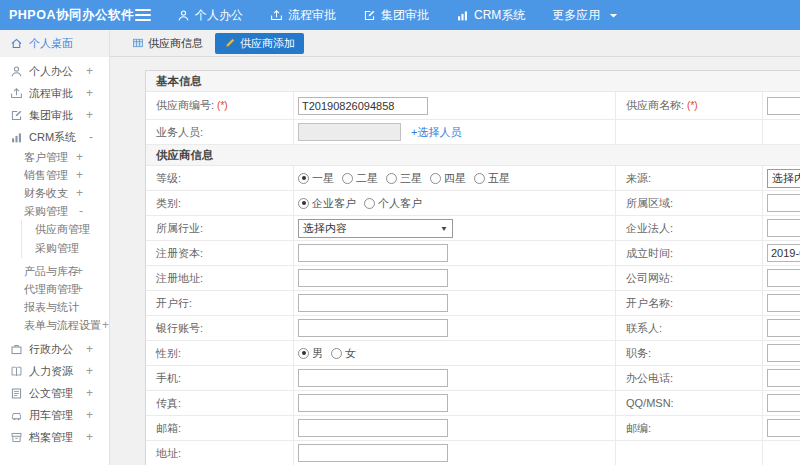 The height and width of the screenshot is (465, 800). What do you see at coordinates (360, 178) in the screenshot?
I see `radio-grade-2star: 二星` at bounding box center [360, 178].